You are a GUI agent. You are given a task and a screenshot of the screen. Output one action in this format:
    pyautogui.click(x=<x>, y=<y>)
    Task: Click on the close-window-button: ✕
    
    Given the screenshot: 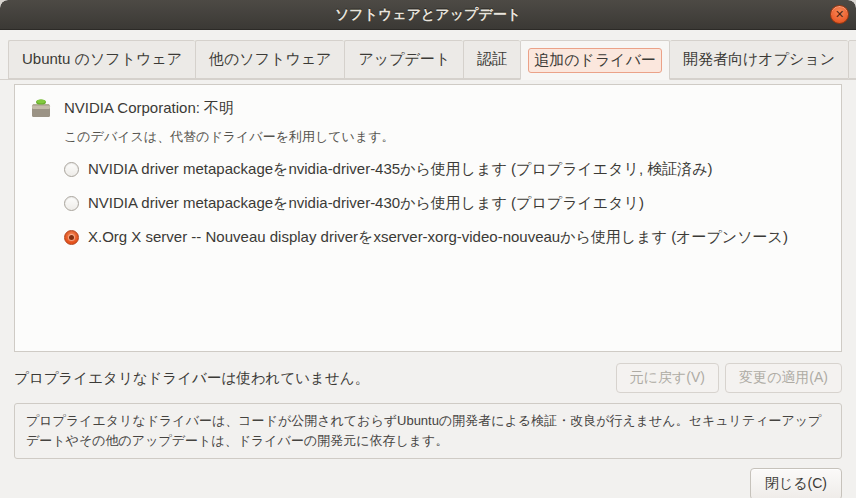 What is the action you would take?
    pyautogui.click(x=840, y=14)
    